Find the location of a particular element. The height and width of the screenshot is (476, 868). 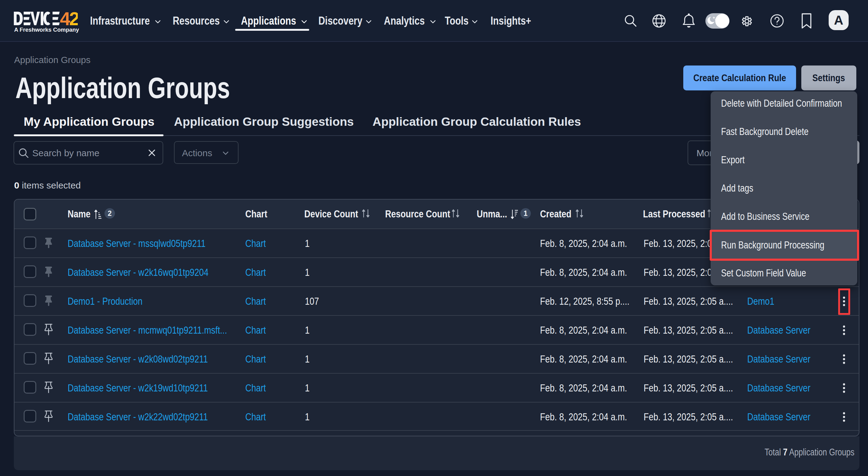

svg-text: 2 is located at coordinates (73, 19).